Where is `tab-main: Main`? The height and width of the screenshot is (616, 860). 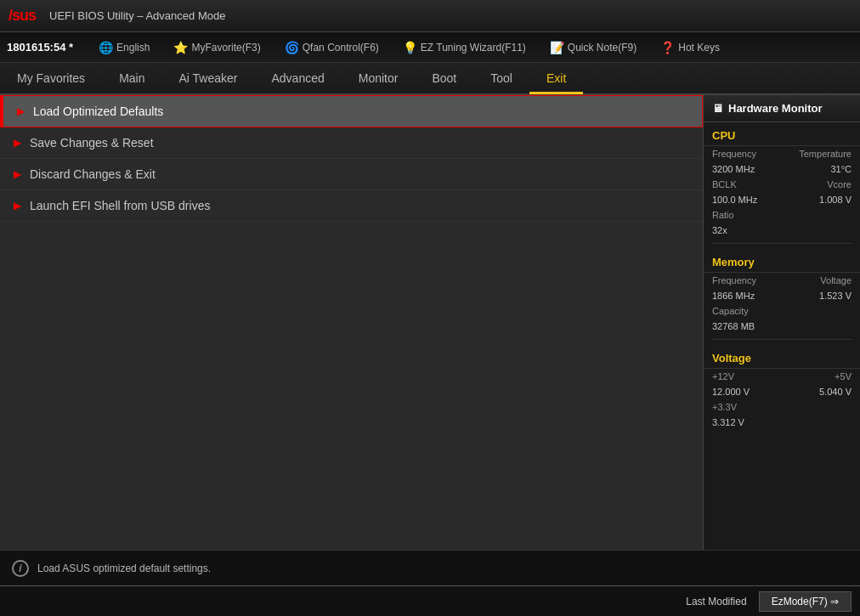 tab-main: Main is located at coordinates (132, 78).